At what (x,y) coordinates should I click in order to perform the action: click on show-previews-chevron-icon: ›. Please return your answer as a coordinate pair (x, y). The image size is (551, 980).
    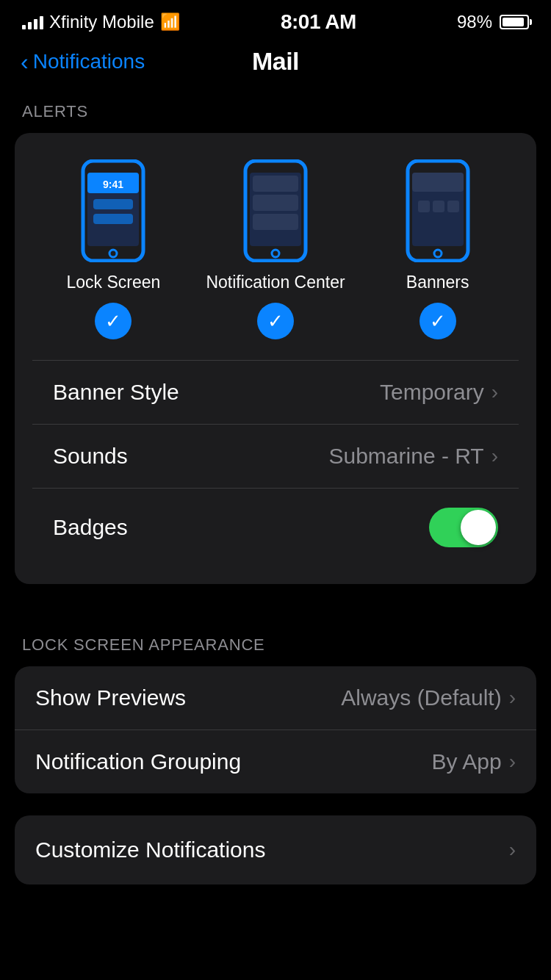
    Looking at the image, I should click on (513, 698).